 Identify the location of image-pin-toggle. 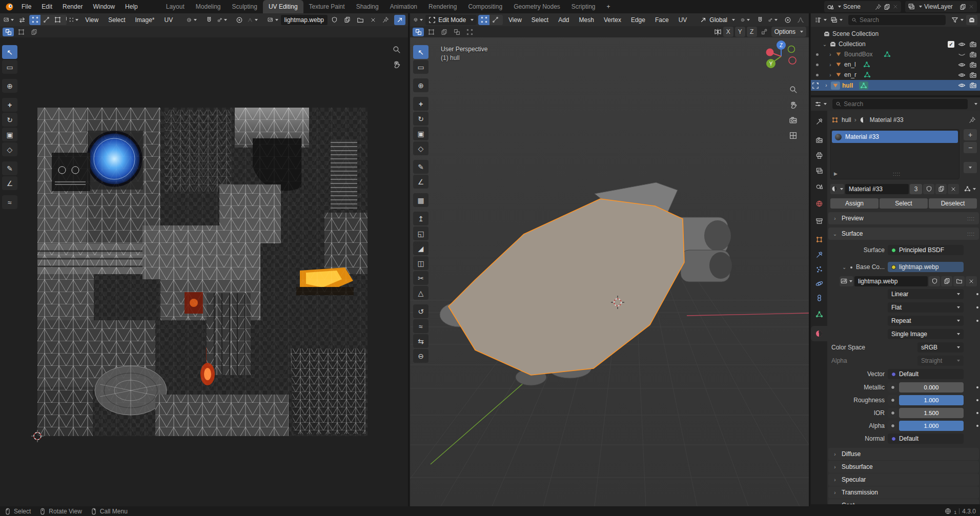
(386, 20).